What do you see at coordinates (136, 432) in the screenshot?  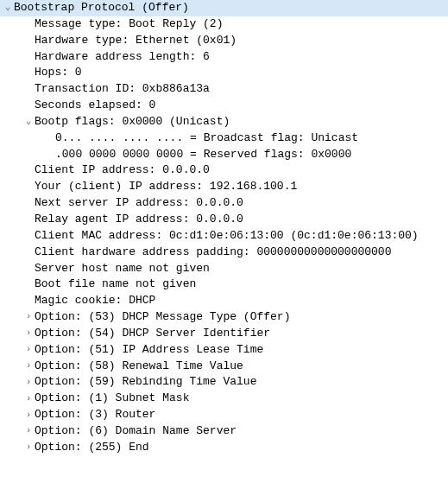 I see `field-text: Option: (6) Domain Name Server` at bounding box center [136, 432].